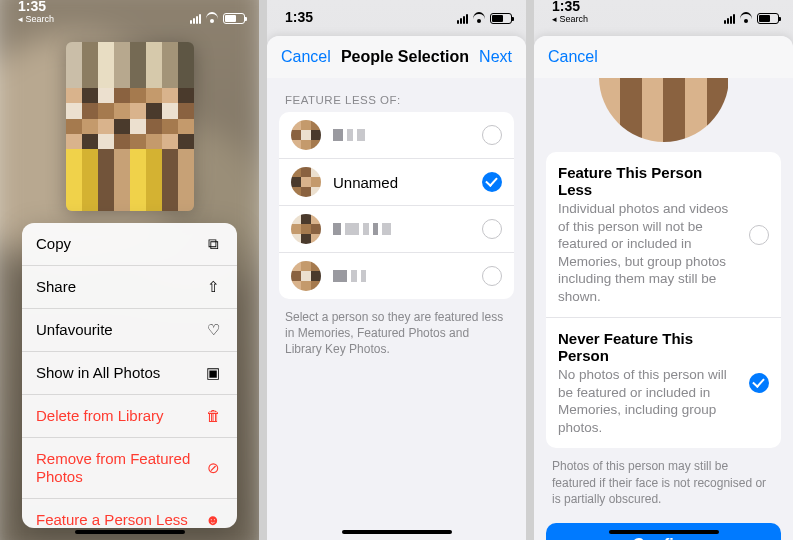  Describe the element at coordinates (648, 347) in the screenshot. I see `option-title: Never Feature This Person` at that location.